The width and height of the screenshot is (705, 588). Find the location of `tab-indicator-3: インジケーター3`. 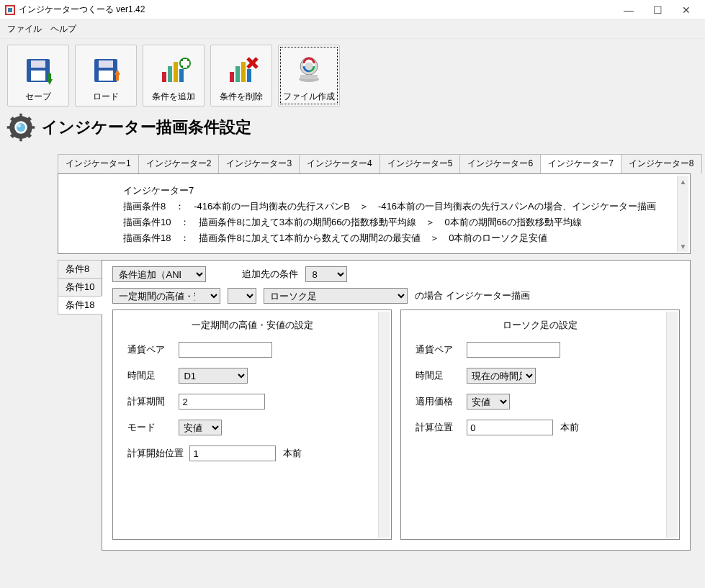

tab-indicator-3: インジケーター3 is located at coordinates (259, 164).